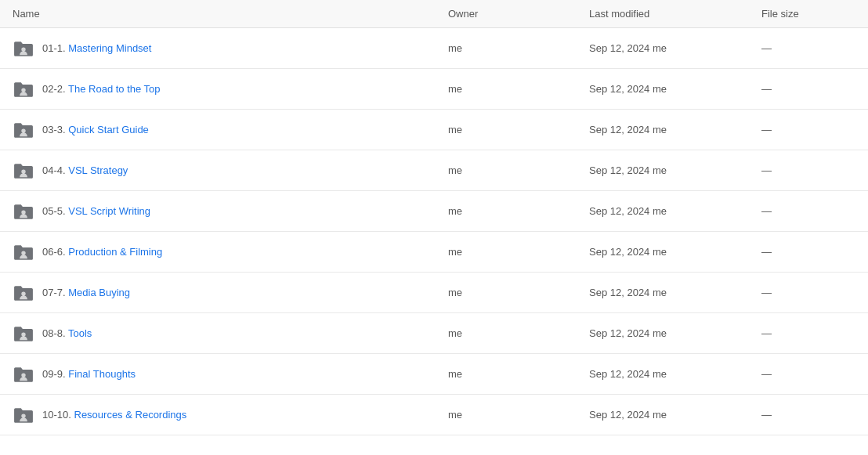 Image resolution: width=868 pixels, height=455 pixels. I want to click on file-name-link: 06-6. Production & Filming, so click(102, 252).